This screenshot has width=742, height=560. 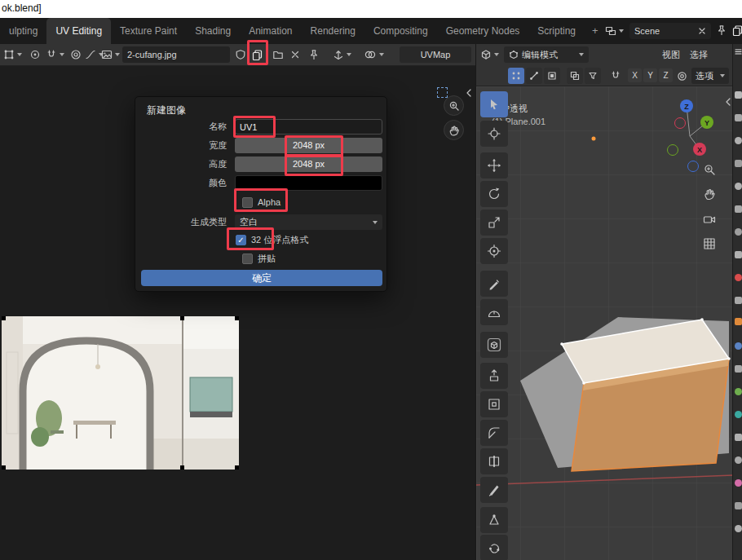 What do you see at coordinates (308, 222) in the screenshot?
I see `generated-type-dropdown: 空白` at bounding box center [308, 222].